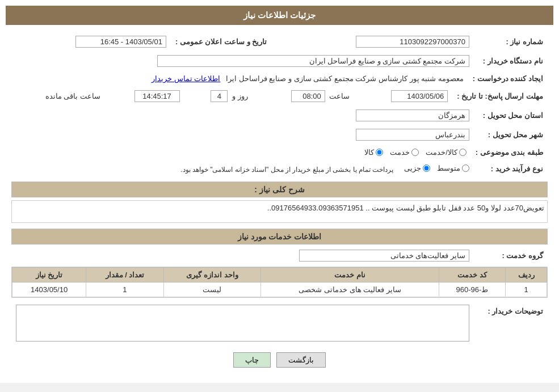 The width and height of the screenshot is (559, 392). I want to click on col-vahed: واحد اندازه گیری, so click(212, 275).